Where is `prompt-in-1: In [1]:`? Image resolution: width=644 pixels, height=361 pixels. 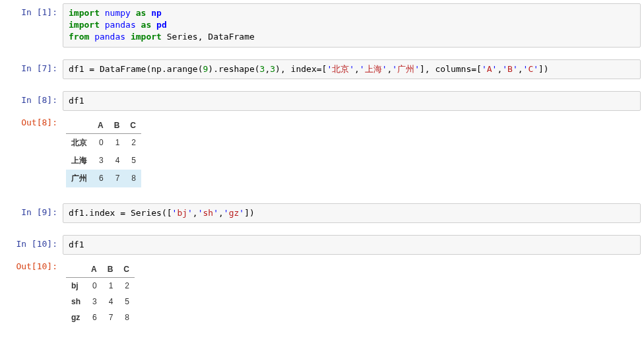 prompt-in-1: In [1]: is located at coordinates (33, 25).